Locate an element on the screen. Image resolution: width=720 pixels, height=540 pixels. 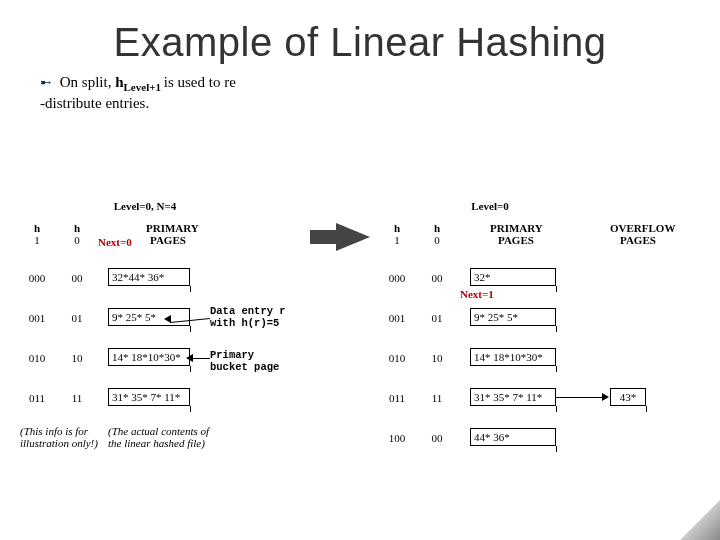
right-h0-sub: 0 is located at coordinates (437, 240).